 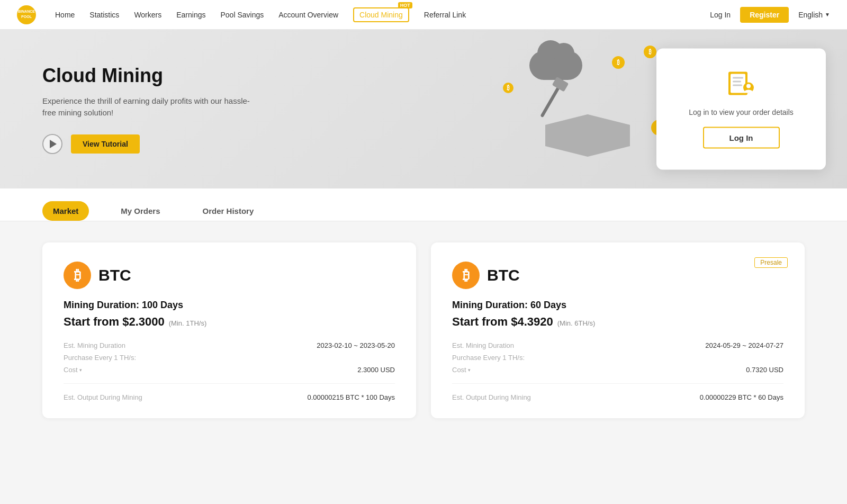 What do you see at coordinates (508, 88) in the screenshot?
I see `coin-5: ₿` at bounding box center [508, 88].